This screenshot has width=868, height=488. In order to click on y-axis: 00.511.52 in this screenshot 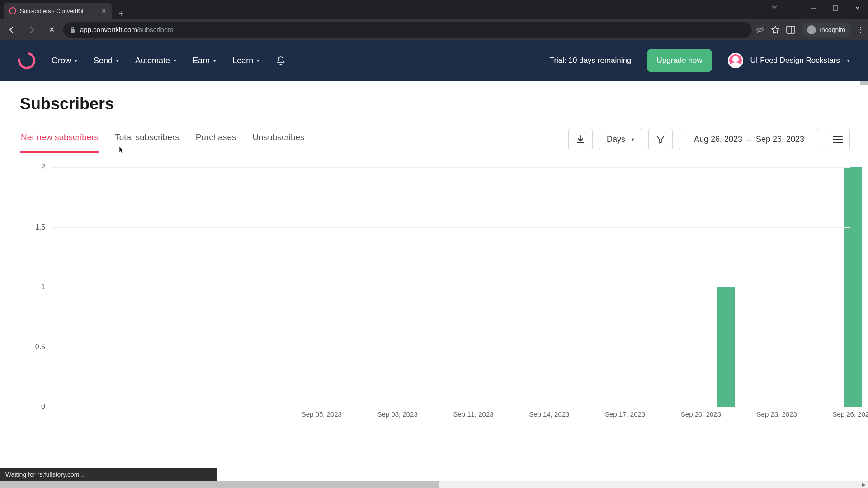, I will do `click(36, 287)`.